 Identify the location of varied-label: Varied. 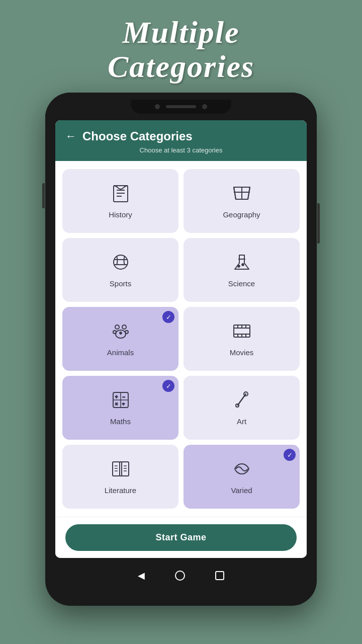
(241, 490).